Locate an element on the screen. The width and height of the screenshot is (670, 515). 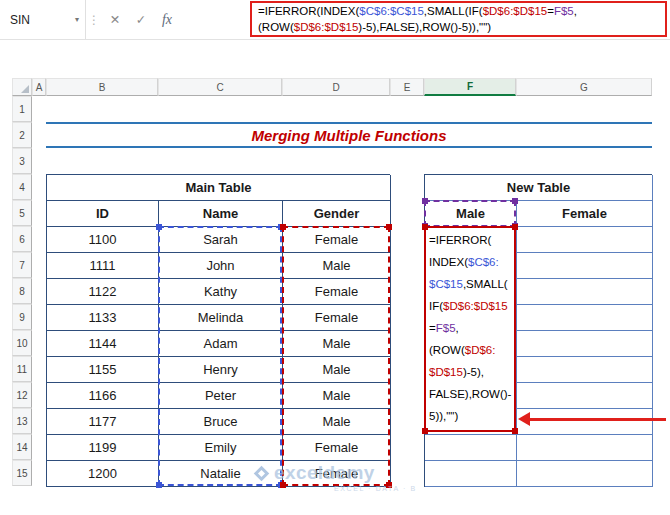
enter-button: ✓ is located at coordinates (141, 20).